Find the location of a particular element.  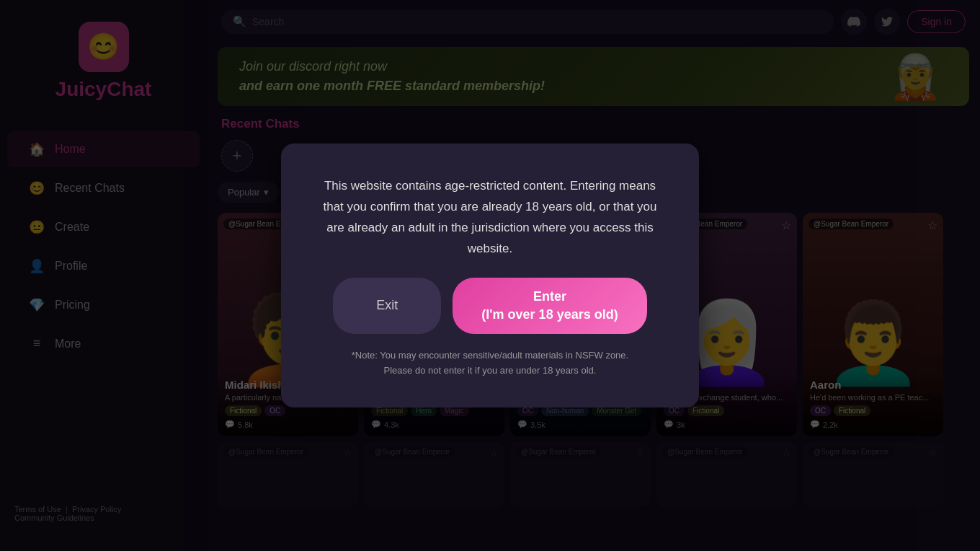

modal-note: *Note: You may encounter sensitive/adult… is located at coordinates (490, 363).